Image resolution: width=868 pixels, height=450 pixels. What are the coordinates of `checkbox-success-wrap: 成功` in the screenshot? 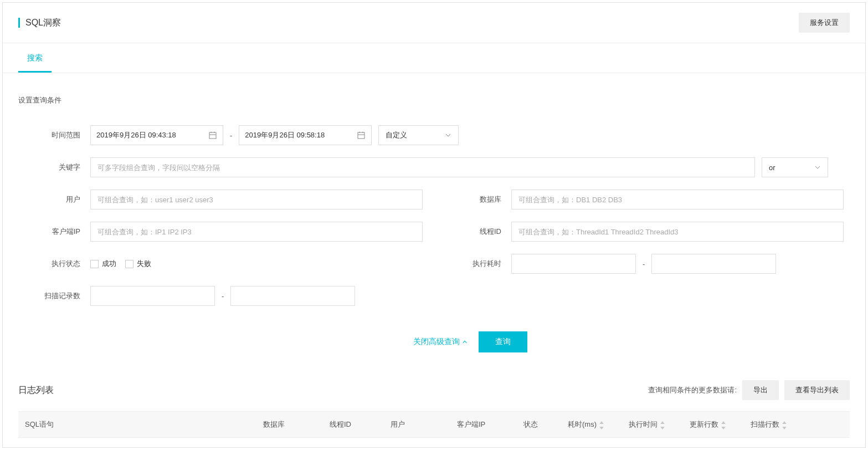 It's located at (103, 264).